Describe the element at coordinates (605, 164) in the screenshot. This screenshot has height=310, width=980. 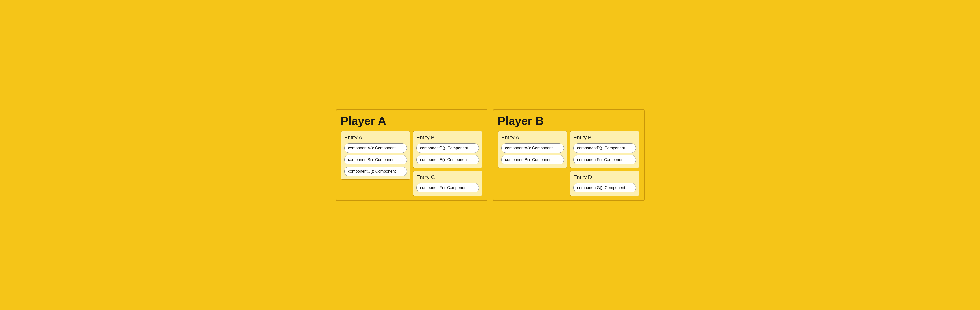
I see `player-b-right-column: Entity B componentD(): Component compone…` at that location.